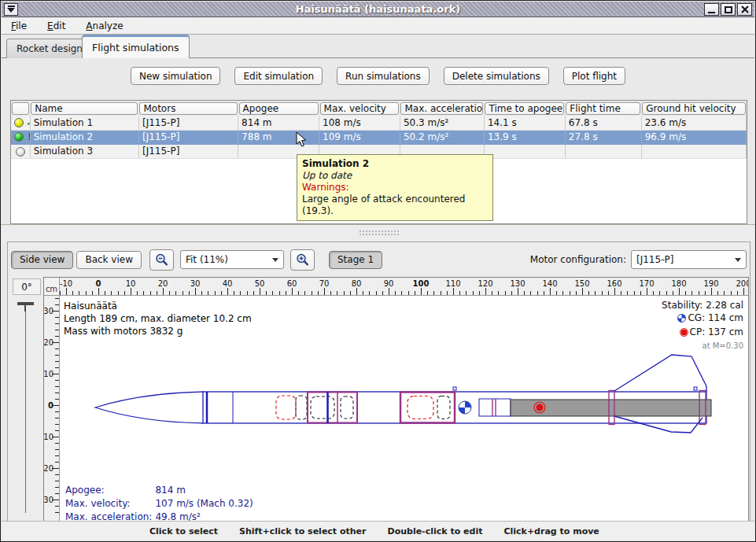 This screenshot has height=542, width=756. Describe the element at coordinates (703, 346) in the screenshot. I see `stability-mach: at M=0.30` at that location.